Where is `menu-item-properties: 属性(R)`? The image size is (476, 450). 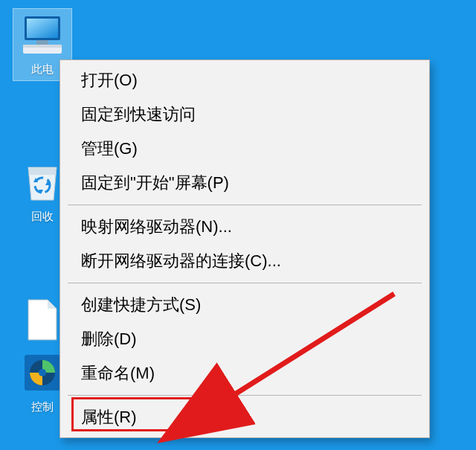 menu-item-properties: 属性(R) is located at coordinates (245, 417).